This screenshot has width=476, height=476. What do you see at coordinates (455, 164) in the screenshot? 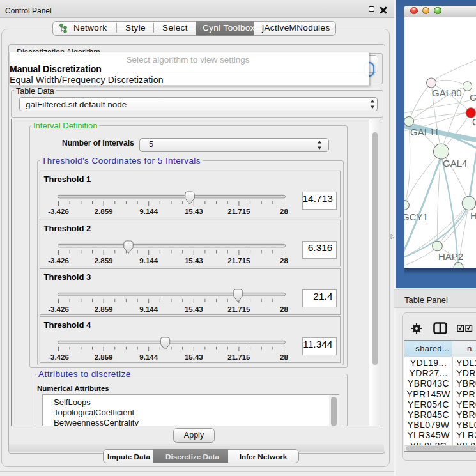
I see `svg-text: GAL4` at bounding box center [455, 164].